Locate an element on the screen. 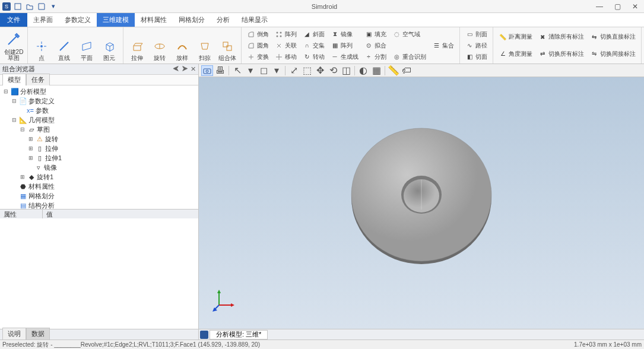 The height and width of the screenshot is (349, 644). tab-param: 参数定义 is located at coordinates (78, 20).